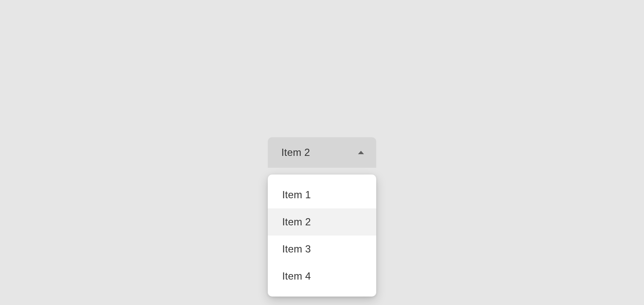 This screenshot has height=305, width=644. Describe the element at coordinates (322, 276) in the screenshot. I see `dropdown-option-4: Item 4` at that location.